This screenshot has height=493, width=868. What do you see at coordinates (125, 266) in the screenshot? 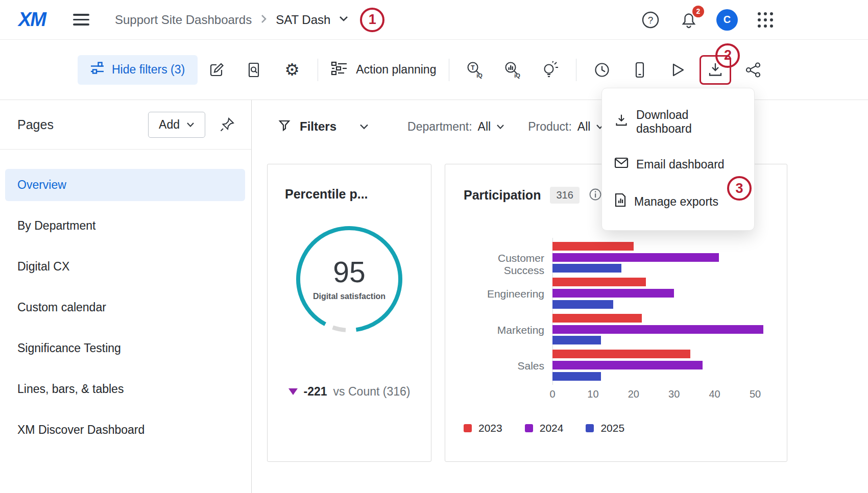
I see `sidebar-item-digital-cx: Digital CX` at bounding box center [125, 266].